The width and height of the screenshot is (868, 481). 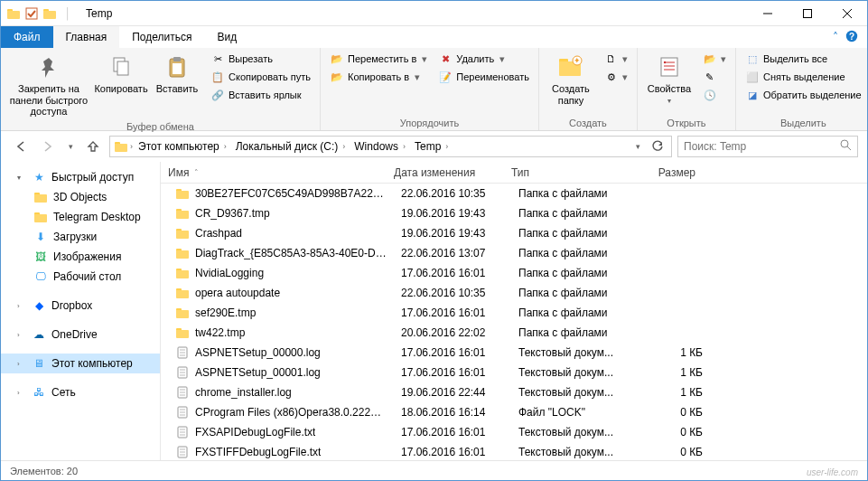 What do you see at coordinates (49, 85) in the screenshot?
I see `pin-quickaccess-button: Закрепить на панели быстрого доступа` at bounding box center [49, 85].